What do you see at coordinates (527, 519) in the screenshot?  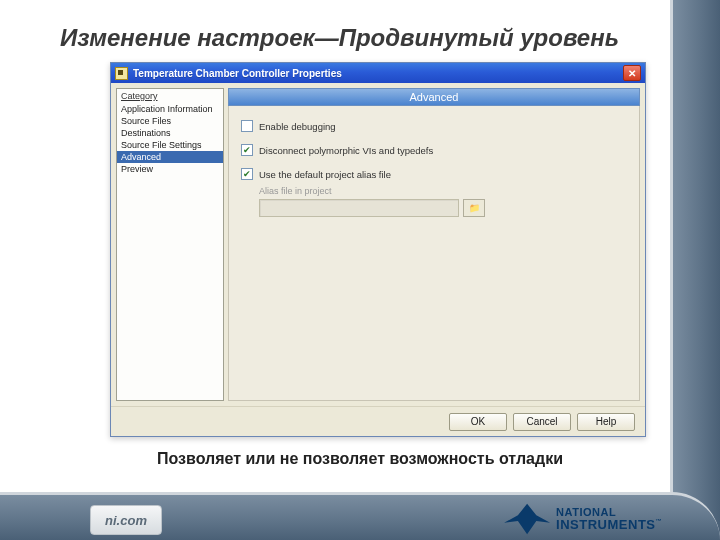 I see `ni-eagle-icon` at bounding box center [527, 519].